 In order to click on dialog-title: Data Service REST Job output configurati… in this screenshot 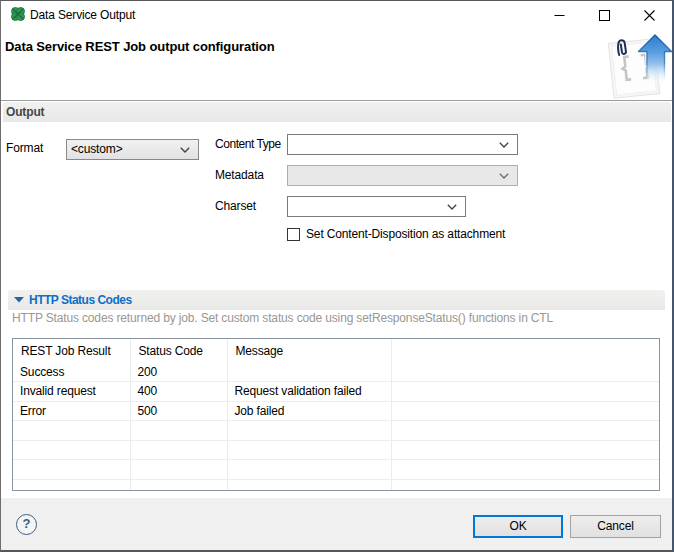, I will do `click(140, 46)`.